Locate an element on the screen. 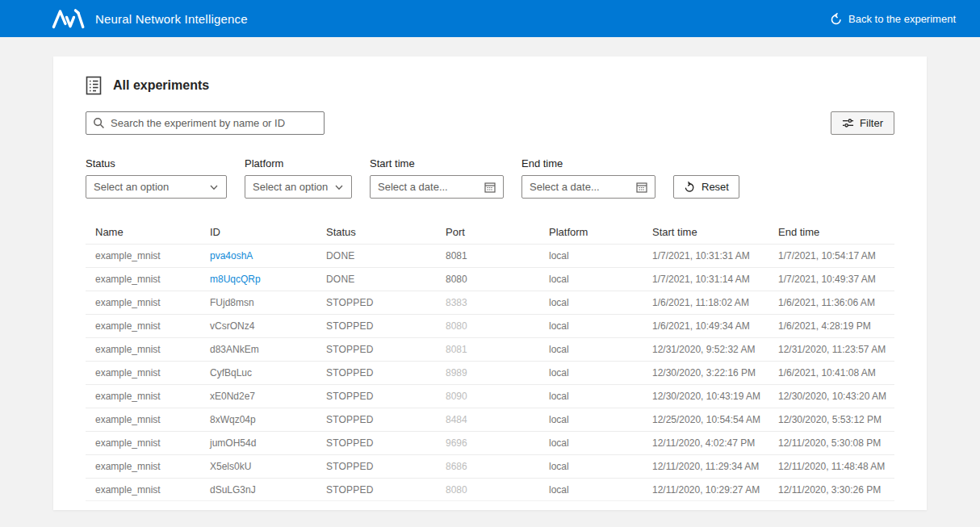 Image resolution: width=980 pixels, height=527 pixels. end-date-placeholder: Select a date... is located at coordinates (565, 187).